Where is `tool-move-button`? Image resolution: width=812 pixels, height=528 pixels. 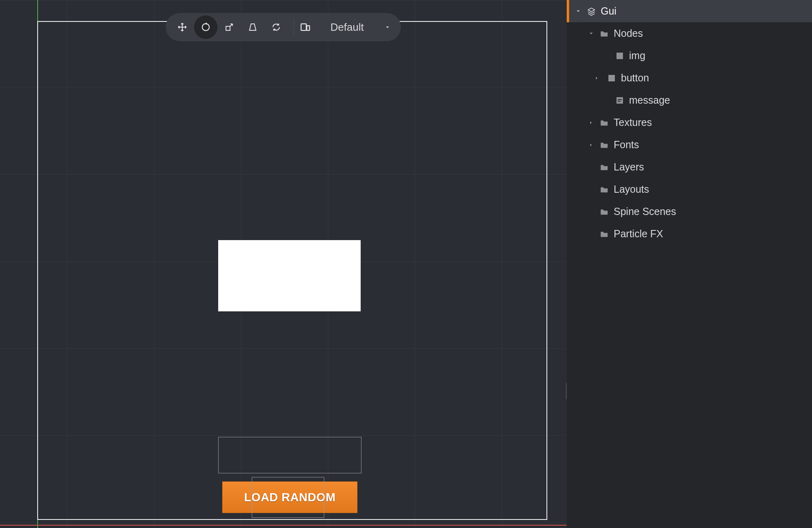 tool-move-button is located at coordinates (182, 27).